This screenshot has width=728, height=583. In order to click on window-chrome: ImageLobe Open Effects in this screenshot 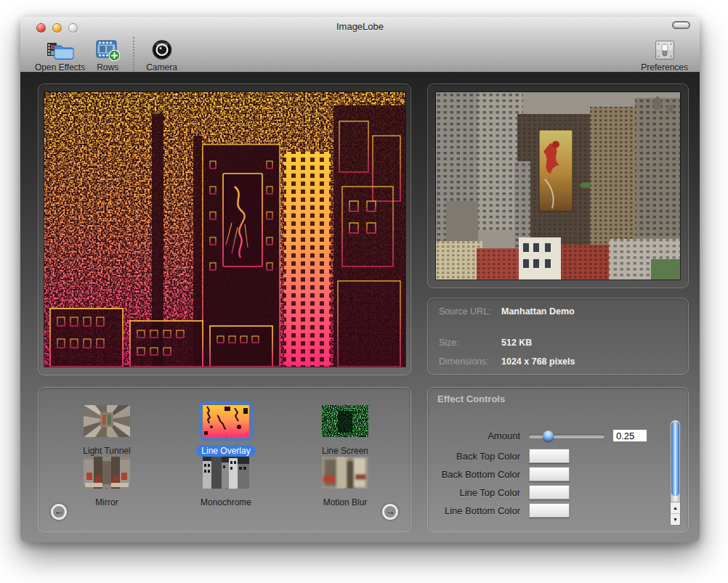, I will do `click(360, 45)`.